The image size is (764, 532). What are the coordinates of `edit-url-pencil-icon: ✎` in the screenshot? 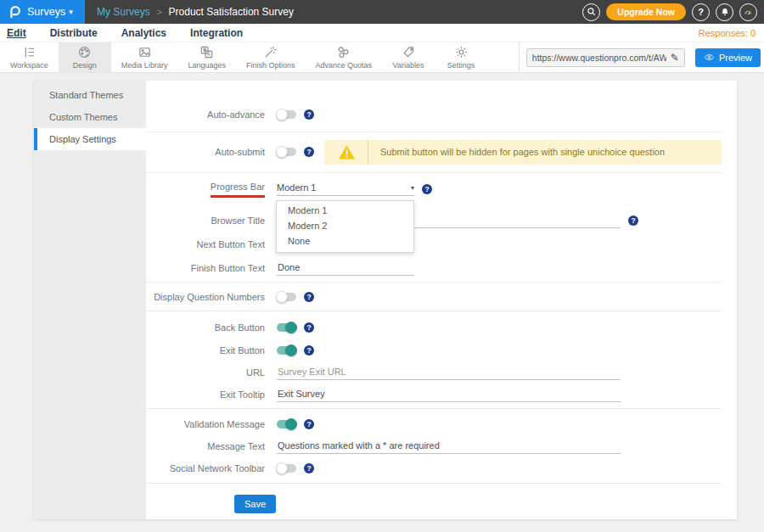 It's located at (675, 58).